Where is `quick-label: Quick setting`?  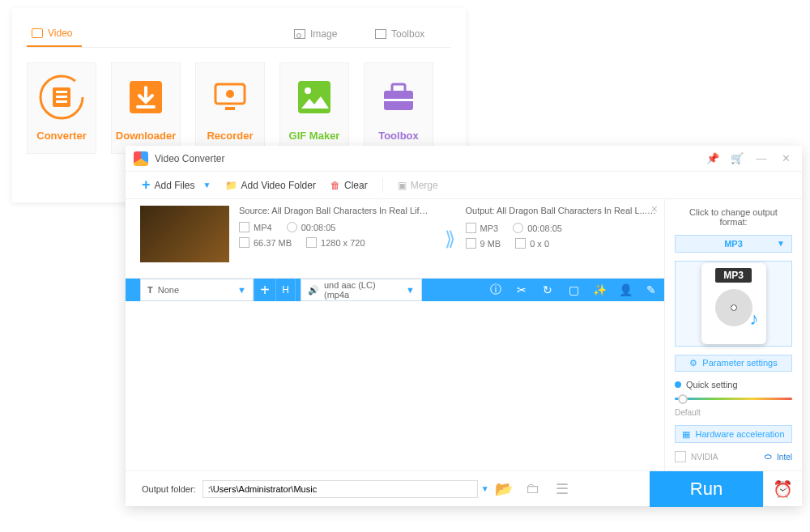 quick-label: Quick setting is located at coordinates (712, 385).